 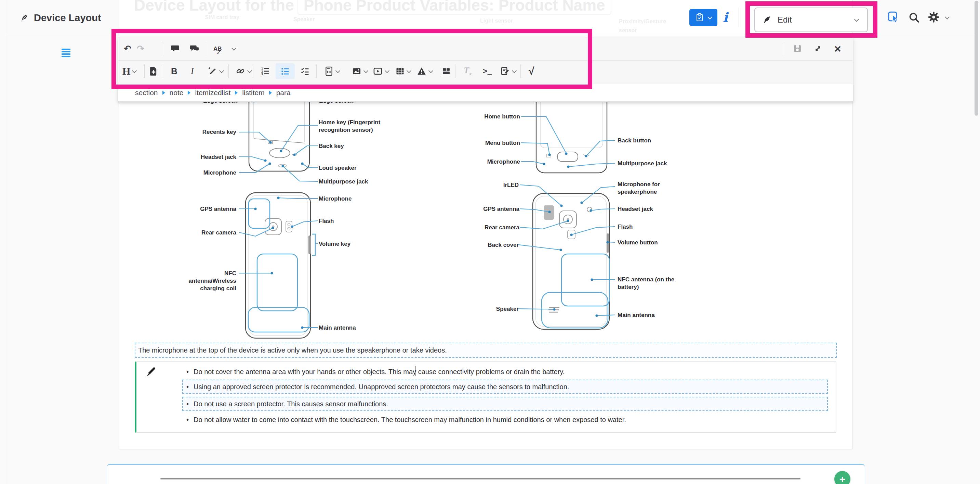 I want to click on selected-paragraph: The microphone at the top of the device …, so click(x=485, y=350).